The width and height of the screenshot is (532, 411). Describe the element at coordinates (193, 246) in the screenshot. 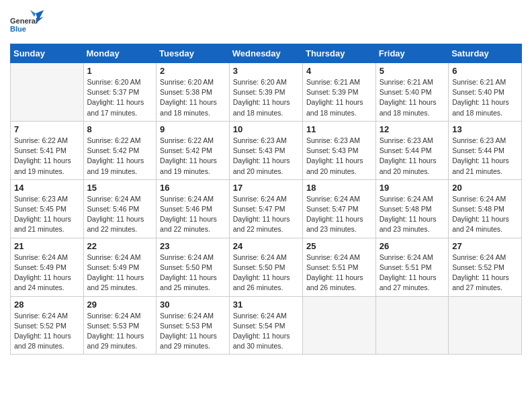

I see `day-number: 23` at that location.